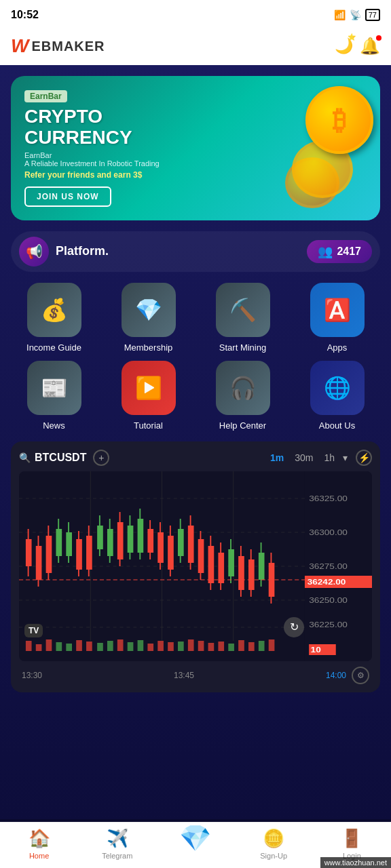 The width and height of the screenshot is (391, 868). Describe the element at coordinates (243, 388) in the screenshot. I see `menu-icon-help-center: 🎧` at that location.